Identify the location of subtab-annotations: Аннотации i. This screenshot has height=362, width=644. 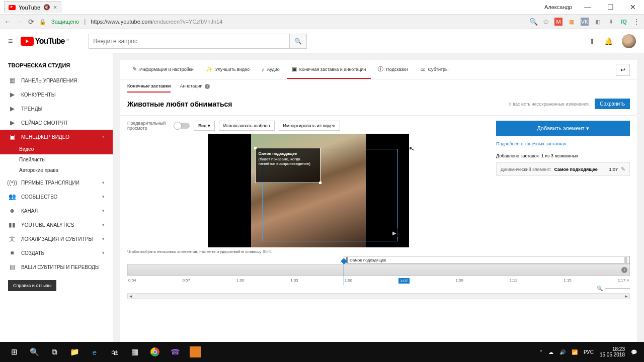
(195, 88).